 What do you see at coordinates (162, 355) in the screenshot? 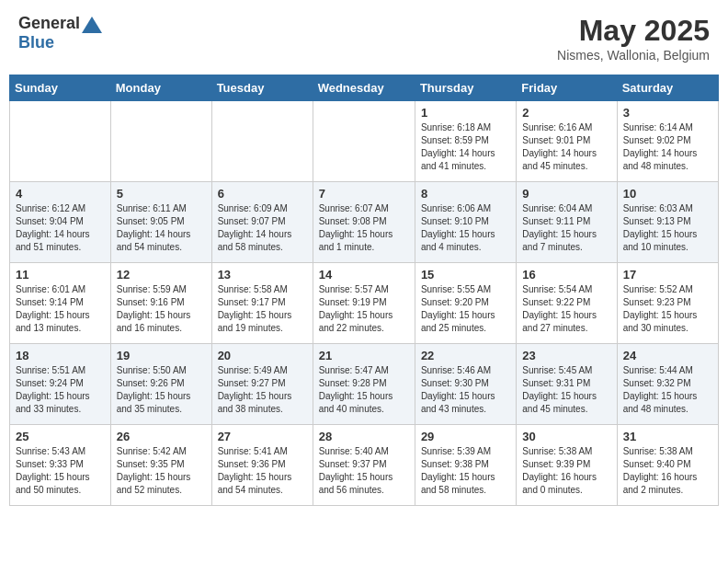
I see `day-number: 19` at bounding box center [162, 355].